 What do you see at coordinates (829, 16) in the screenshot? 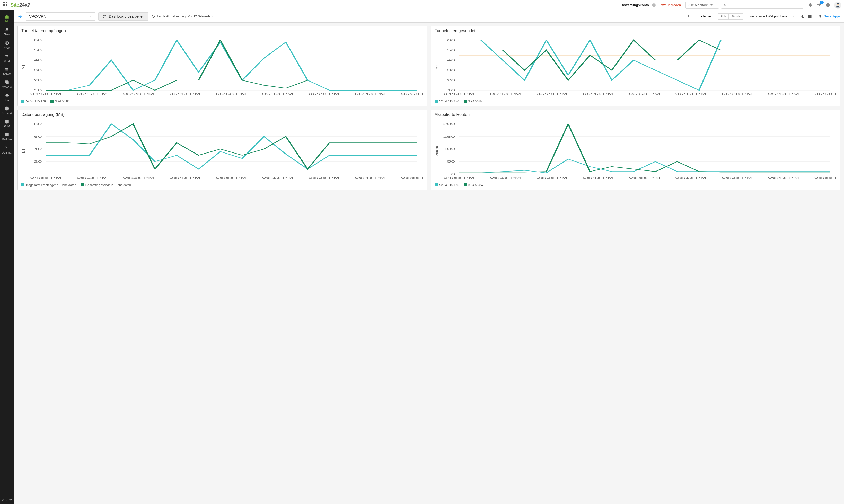
I see `tips-link: Seitentipps` at bounding box center [829, 16].